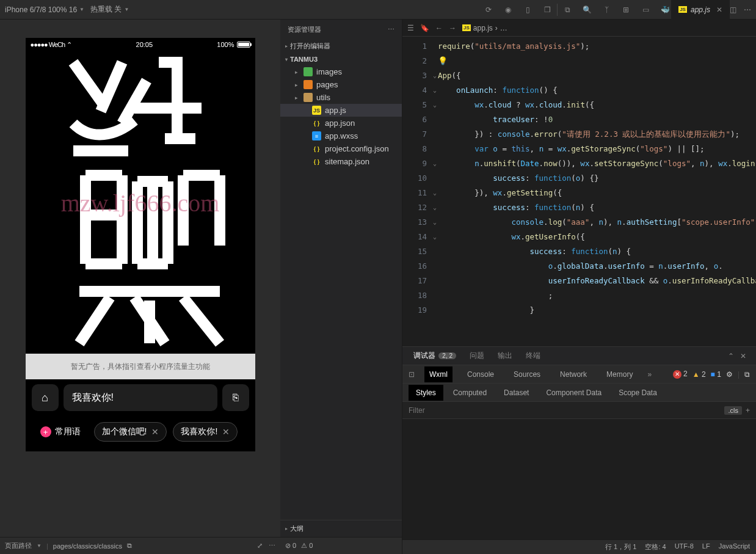  I want to click on code-line: onLaunch: function() {, so click(597, 90).